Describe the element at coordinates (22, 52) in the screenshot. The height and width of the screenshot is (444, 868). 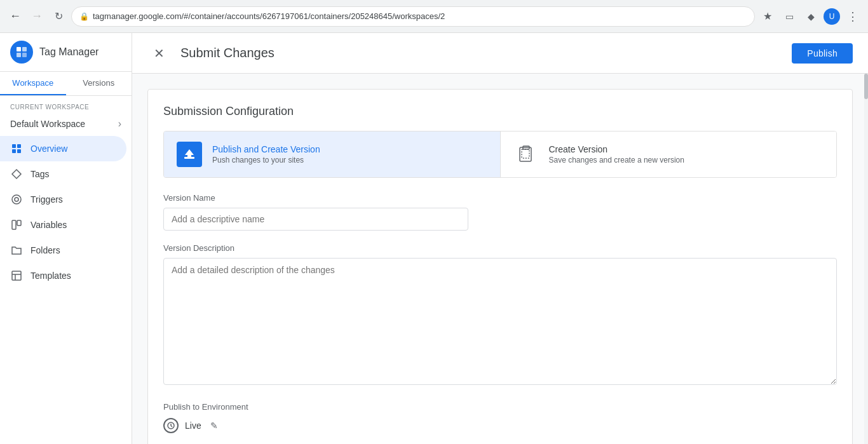
I see `gtm-logo` at that location.